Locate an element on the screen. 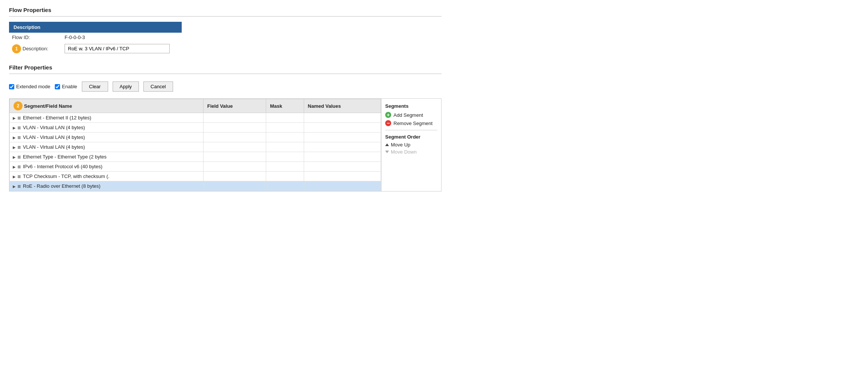  description-input-cell is located at coordinates (122, 49).